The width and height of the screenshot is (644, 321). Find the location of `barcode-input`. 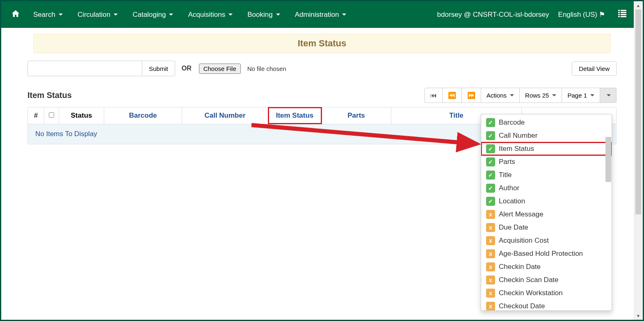

barcode-input is located at coordinates (85, 68).